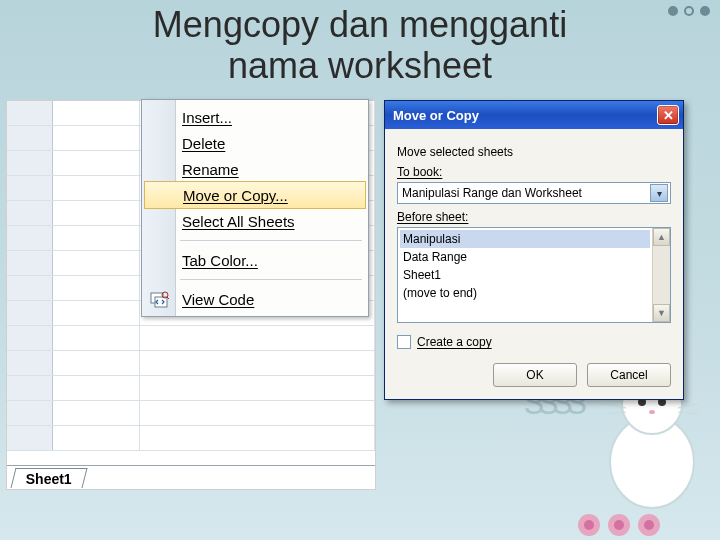 The height and width of the screenshot is (540, 720). Describe the element at coordinates (255, 195) in the screenshot. I see `menu-item-move-or-copy: Move or Copy...` at that location.